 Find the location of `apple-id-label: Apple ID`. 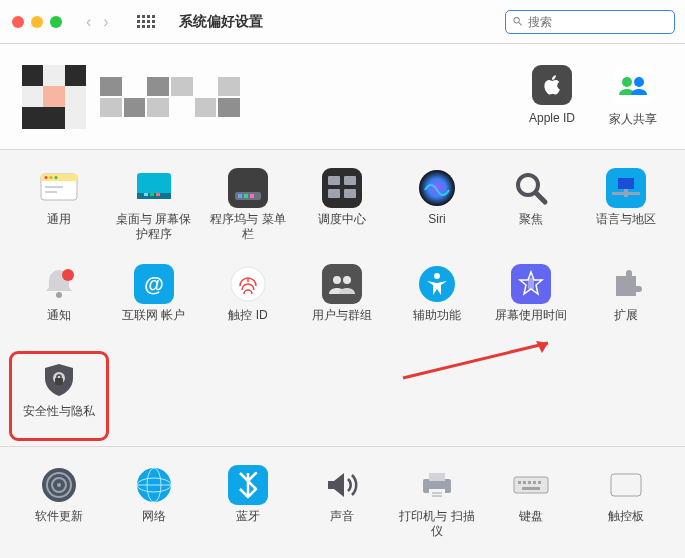

apple-id-label: Apple ID is located at coordinates (552, 118).